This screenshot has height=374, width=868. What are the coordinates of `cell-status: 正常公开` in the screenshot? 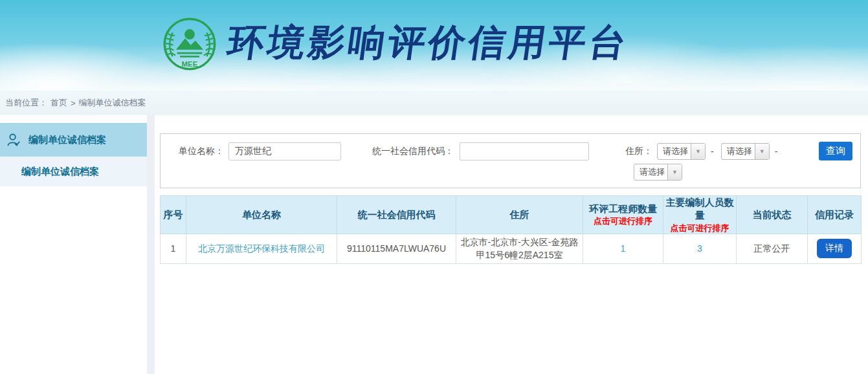 It's located at (772, 249).